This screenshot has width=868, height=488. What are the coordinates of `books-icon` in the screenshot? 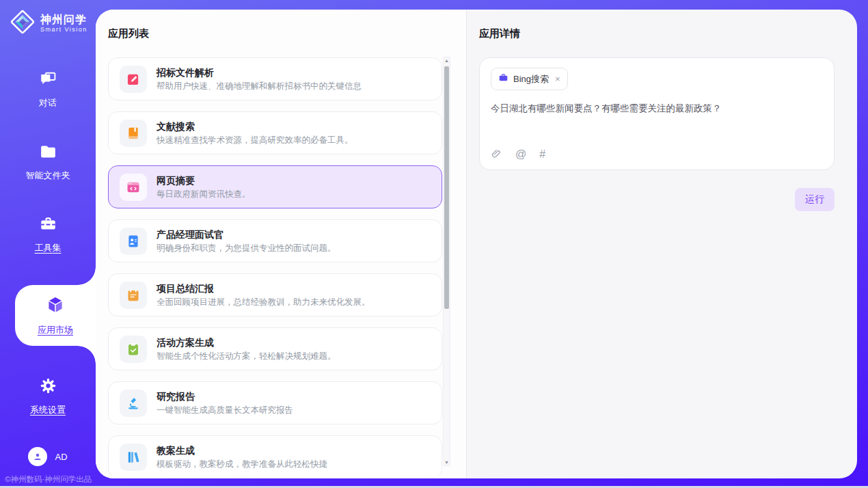 It's located at (133, 457).